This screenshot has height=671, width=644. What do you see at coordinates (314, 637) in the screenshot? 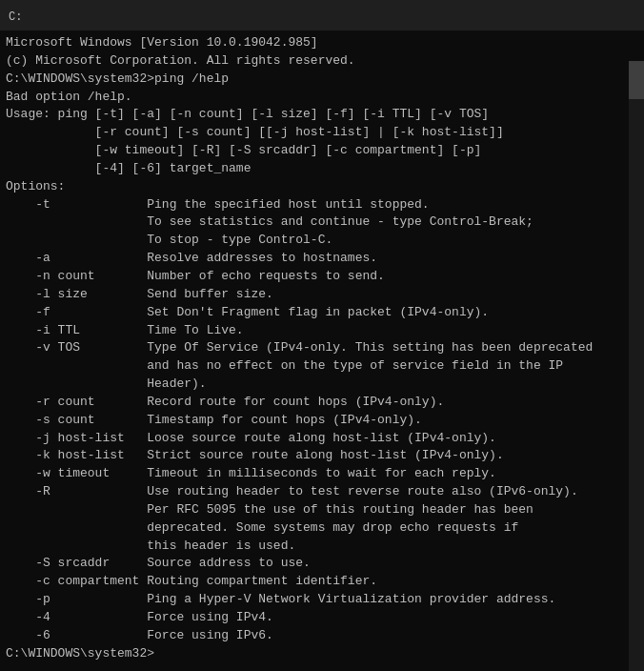
I see `terminal-line: -6 Force using IPv6.` at bounding box center [314, 637].